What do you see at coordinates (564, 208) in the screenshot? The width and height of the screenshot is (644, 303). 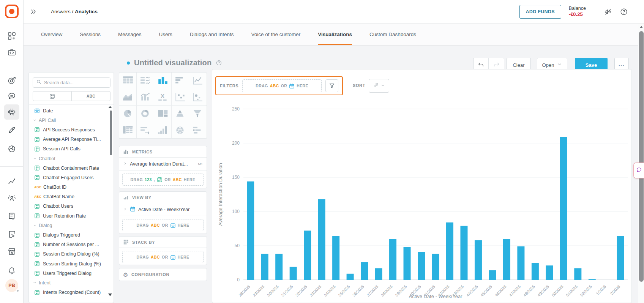 I see `bar: 50/2025: 209` at bounding box center [564, 208].